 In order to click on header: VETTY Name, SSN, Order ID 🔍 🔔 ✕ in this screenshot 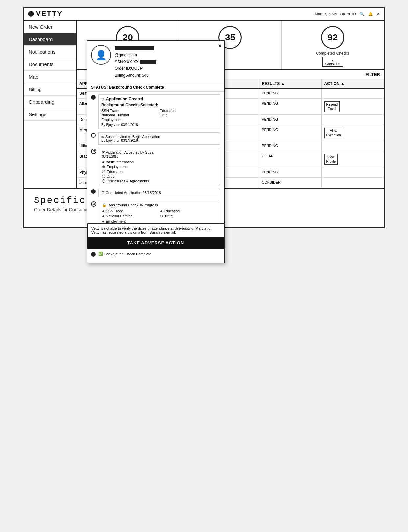, I will do `click(204, 14)`.